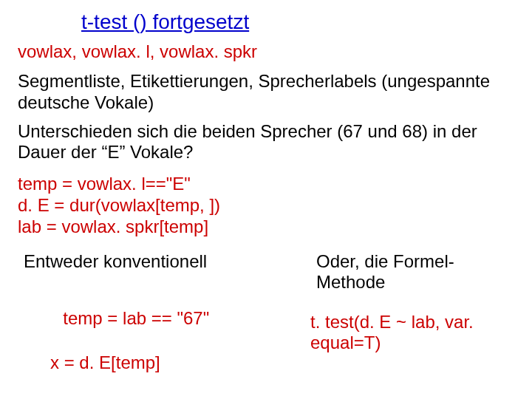 Image resolution: width=532 pixels, height=399 pixels. What do you see at coordinates (136, 318) in the screenshot?
I see `code-line: temp = lab == "67"` at bounding box center [136, 318].